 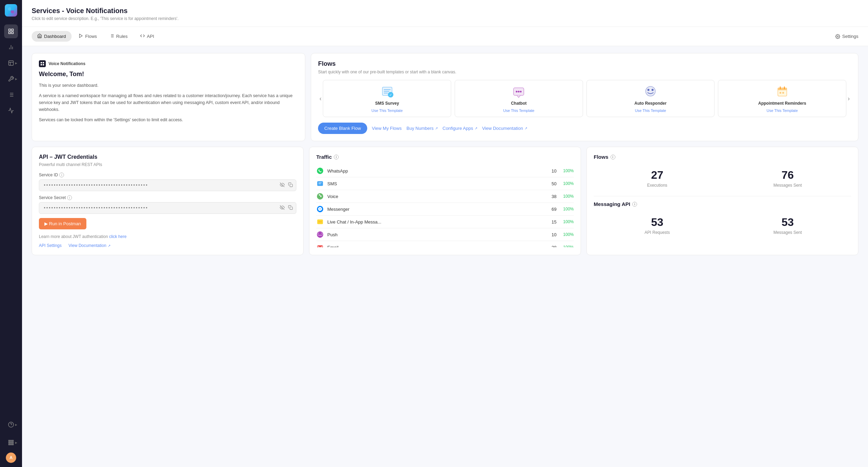 What do you see at coordinates (387, 128) in the screenshot?
I see `view-my-flows-label: View My Flows` at bounding box center [387, 128].